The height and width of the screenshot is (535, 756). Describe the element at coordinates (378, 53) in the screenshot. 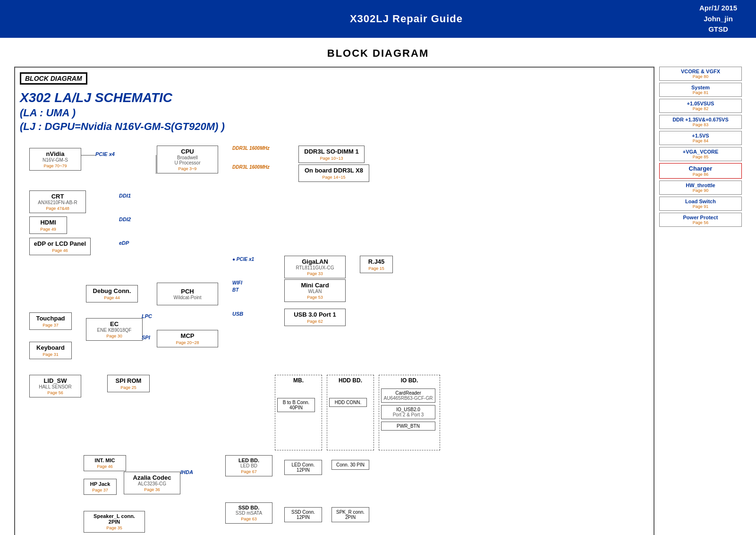

I see `page-title: BLOCK DIAGRAM` at that location.